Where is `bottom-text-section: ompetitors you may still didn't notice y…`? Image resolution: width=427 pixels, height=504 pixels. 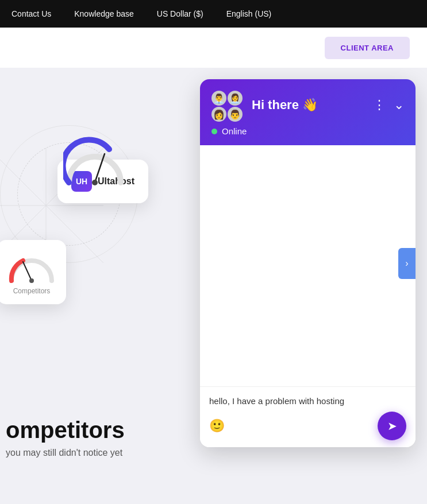
bottom-text-section: ompetitors you may still didn't notice y… is located at coordinates (66, 437).